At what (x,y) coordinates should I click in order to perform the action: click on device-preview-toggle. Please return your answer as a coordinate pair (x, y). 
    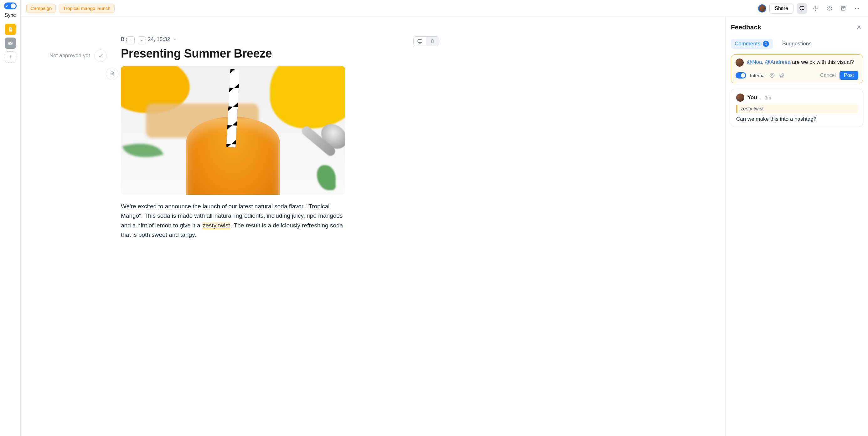
    Looking at the image, I should click on (426, 41).